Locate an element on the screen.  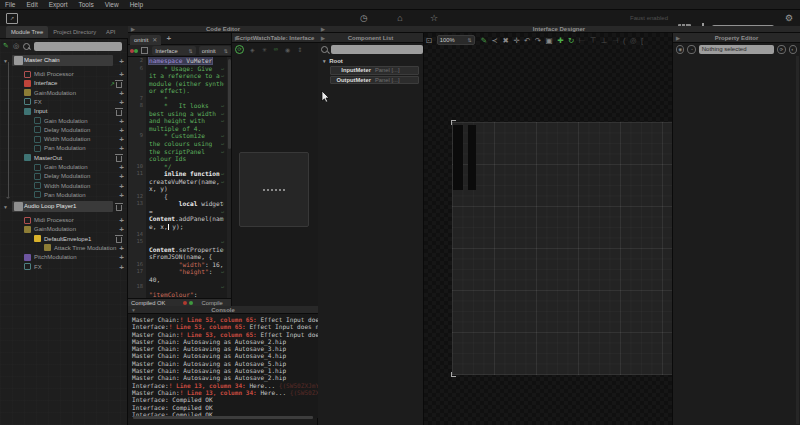
align-top-icon: ⊤ is located at coordinates (594, 40).